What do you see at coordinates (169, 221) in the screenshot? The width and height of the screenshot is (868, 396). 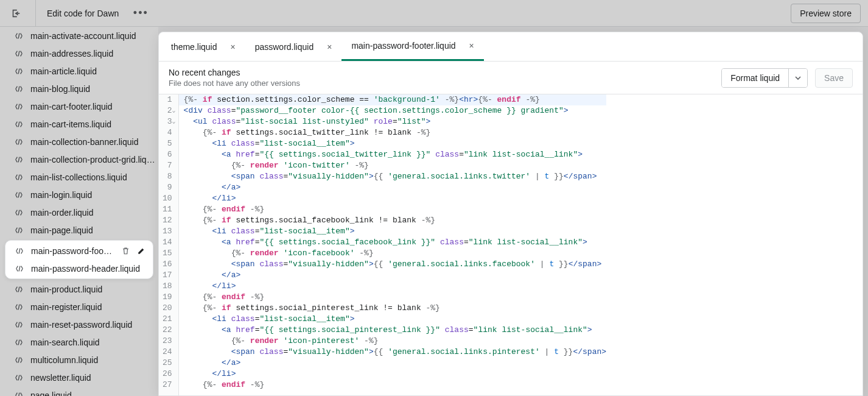 I see `line-number: 12` at bounding box center [169, 221].